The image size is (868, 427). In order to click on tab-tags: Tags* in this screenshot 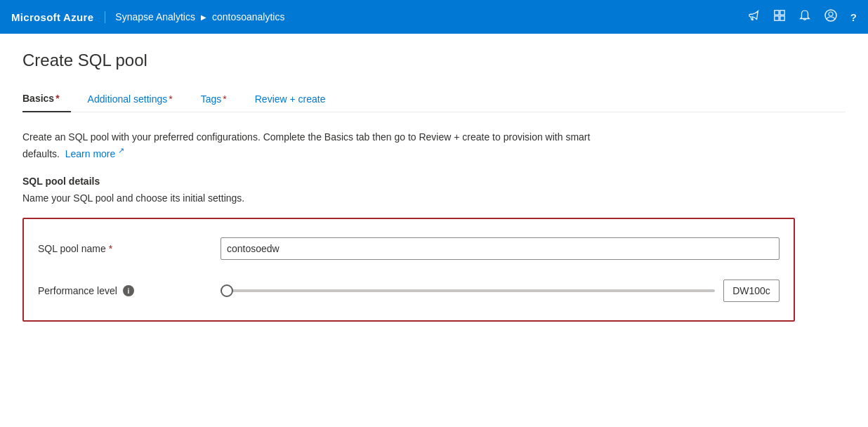, I will do `click(219, 100)`.